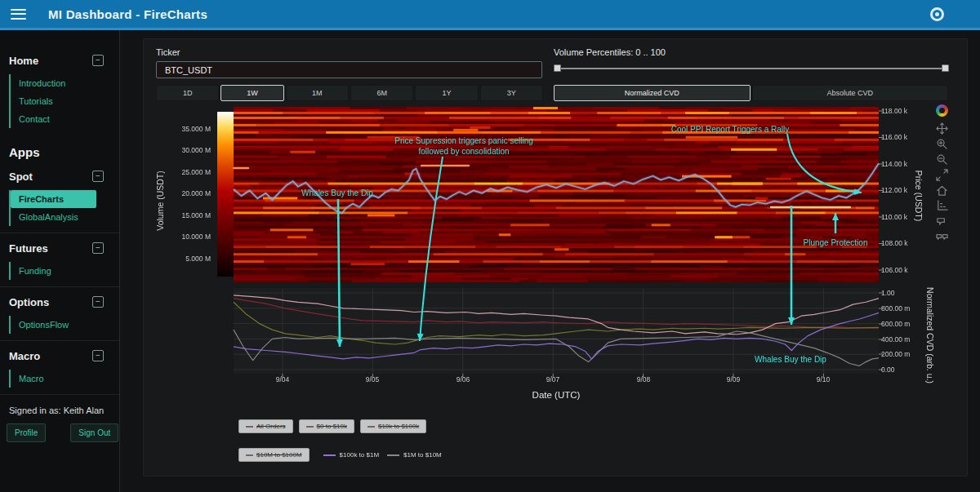  I want to click on timeframe-1m-button: 1M, so click(317, 93).